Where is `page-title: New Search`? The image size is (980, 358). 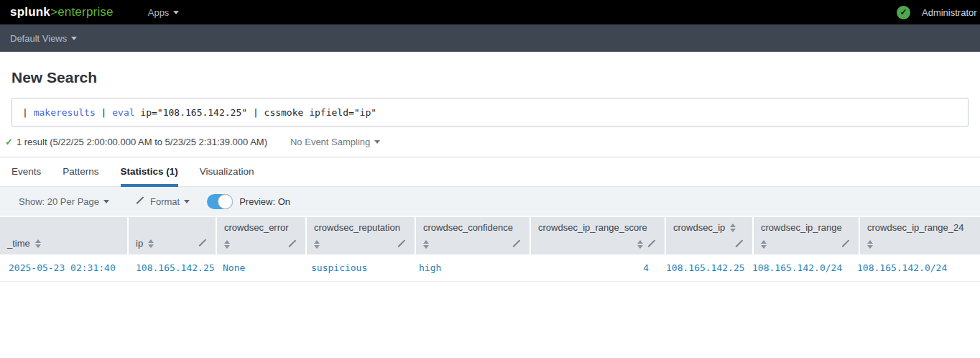 page-title: New Search is located at coordinates (496, 78).